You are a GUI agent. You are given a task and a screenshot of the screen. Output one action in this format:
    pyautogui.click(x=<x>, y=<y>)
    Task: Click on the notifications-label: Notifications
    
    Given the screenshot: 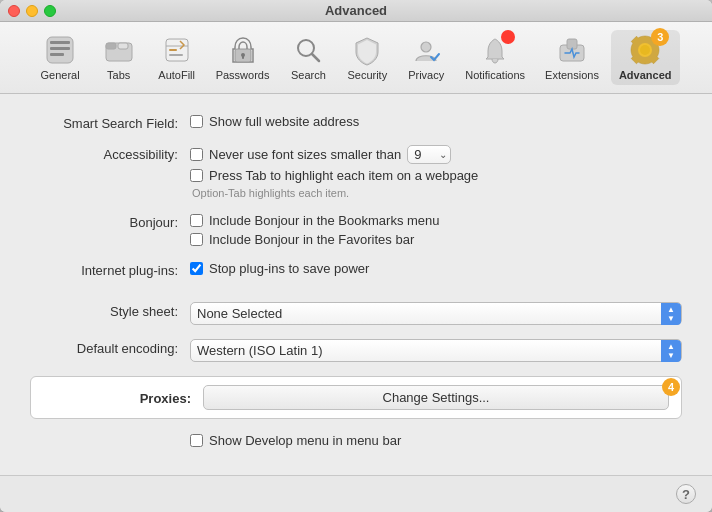 What is the action you would take?
    pyautogui.click(x=495, y=75)
    